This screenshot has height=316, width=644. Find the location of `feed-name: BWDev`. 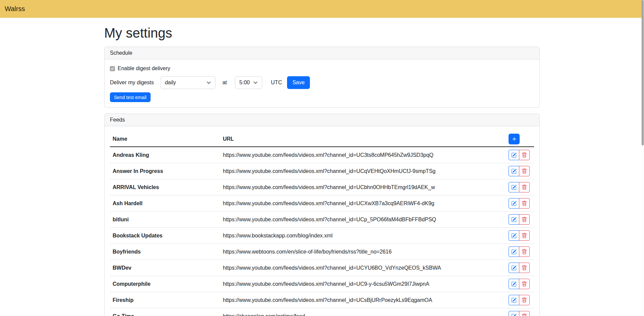

feed-name: BWDev is located at coordinates (165, 268).